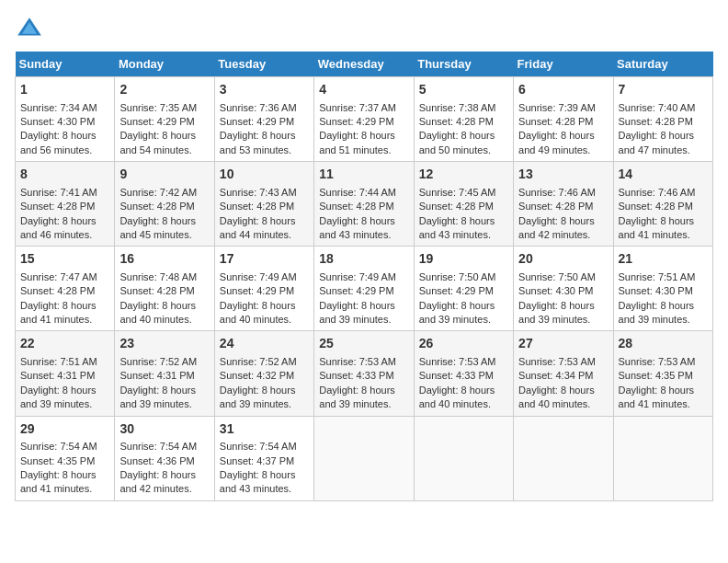 Image resolution: width=728 pixels, height=563 pixels. I want to click on sunrise-label: Sunrise: 7:41 AM, so click(59, 192).